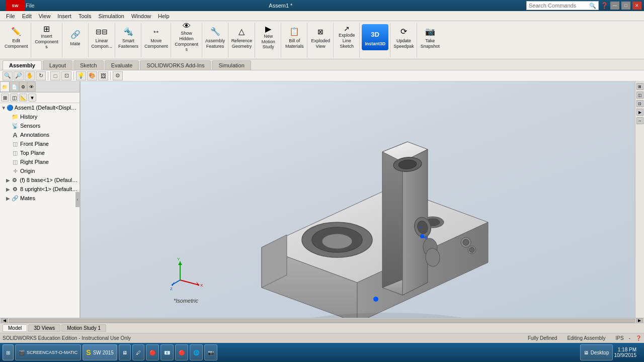 The image size is (644, 362). I want to click on tab-assembly: Assembly, so click(22, 65).